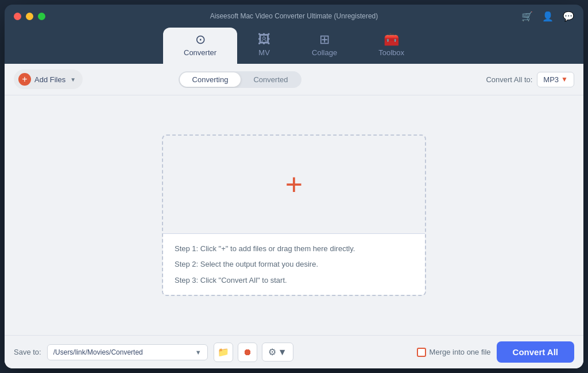 The width and height of the screenshot is (588, 373). I want to click on sub-toolbar: + Add Files ▼ Converting Converted Conve…, so click(294, 79).